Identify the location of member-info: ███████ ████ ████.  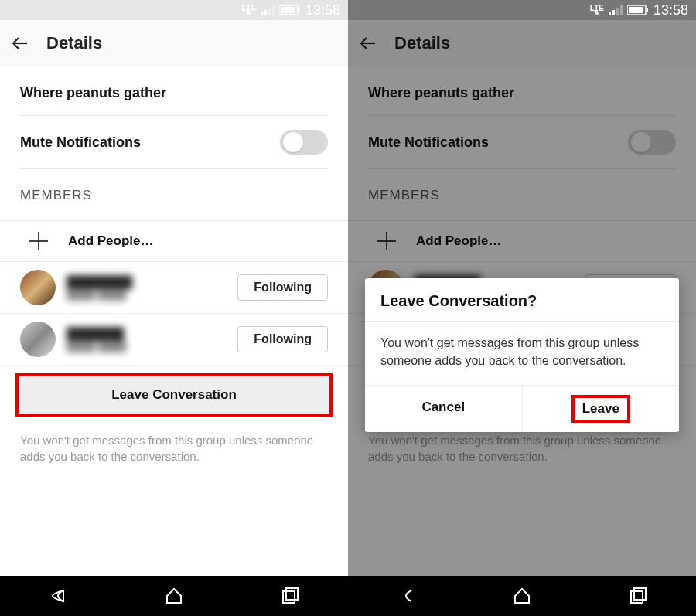
(147, 339).